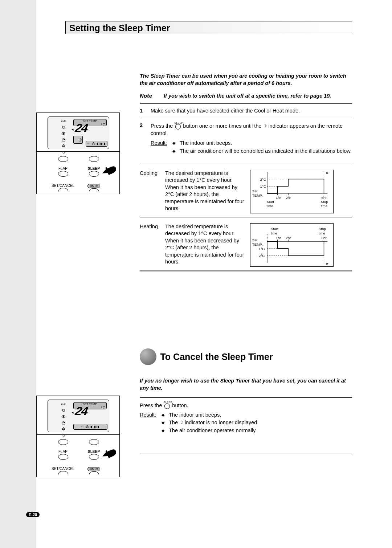 The image size is (392, 548). What do you see at coordinates (246, 129) in the screenshot?
I see `step-2: 2 Press the SLEEP◯ button one or more ti…` at bounding box center [246, 129].